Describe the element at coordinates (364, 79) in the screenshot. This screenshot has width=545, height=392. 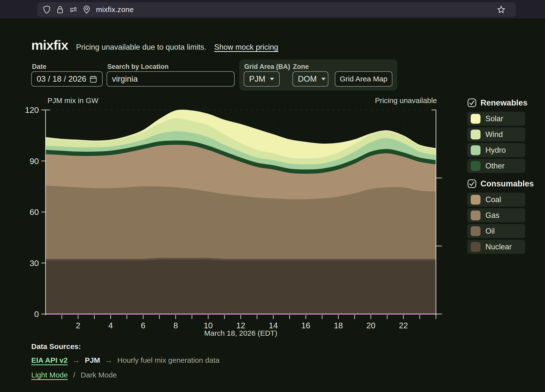
I see `grid-area-map-button: Grid Area Map` at that location.